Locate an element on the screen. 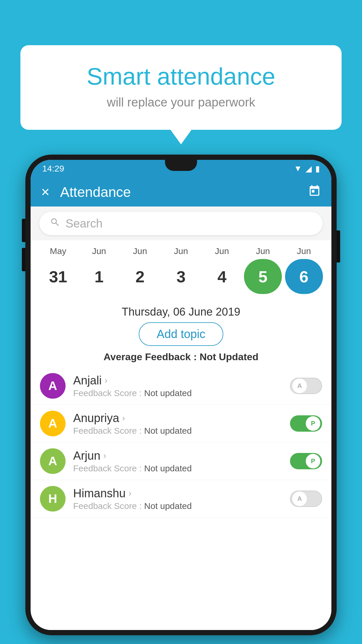  month-4: Jun is located at coordinates (222, 251).